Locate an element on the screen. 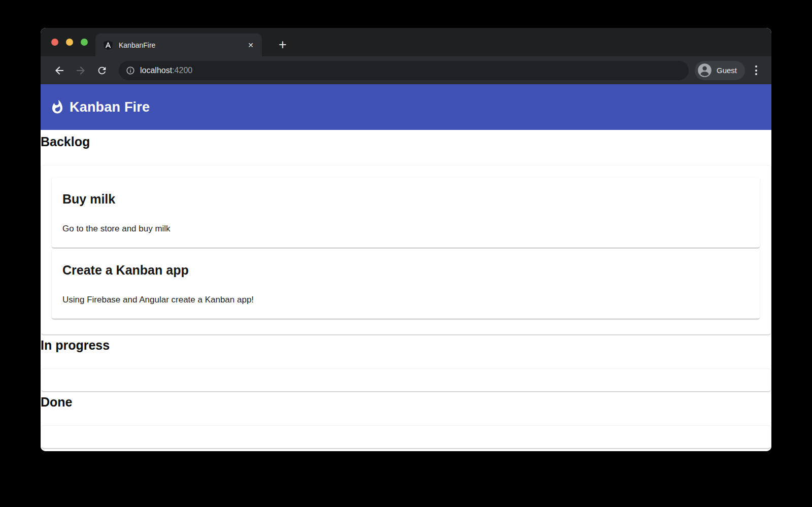 The image size is (812, 507). url-host: localhost is located at coordinates (156, 70).